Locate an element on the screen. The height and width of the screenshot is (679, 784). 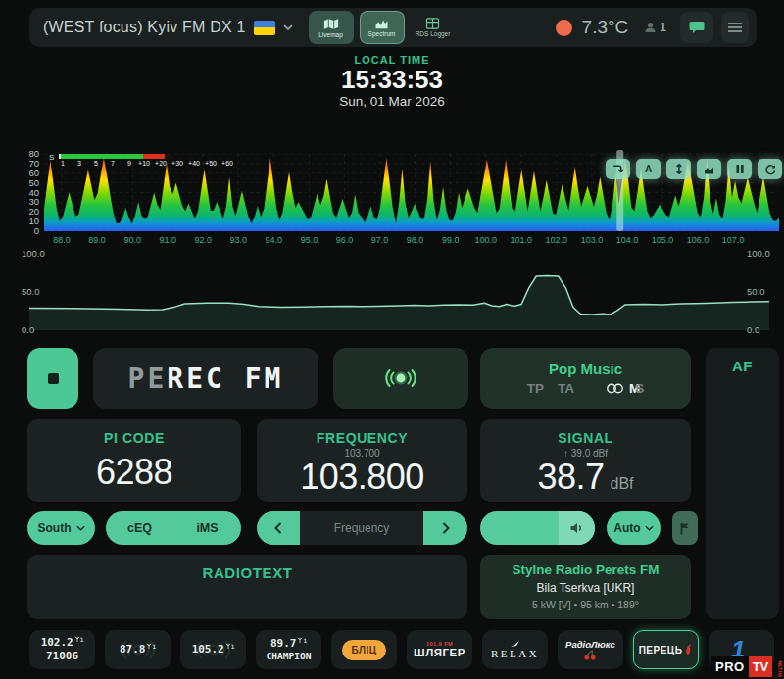
spectrum-label: Spectrum is located at coordinates (382, 33).